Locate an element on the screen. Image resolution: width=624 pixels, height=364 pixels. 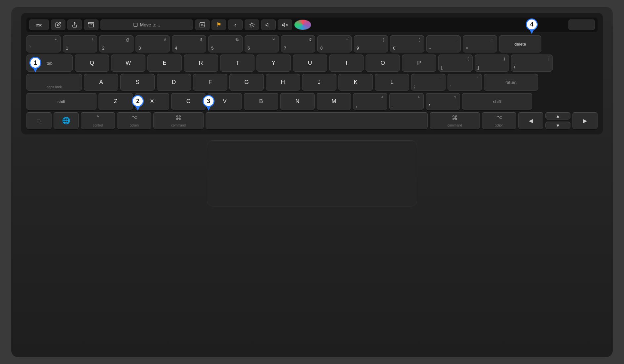
key-o: O is located at coordinates (383, 63).